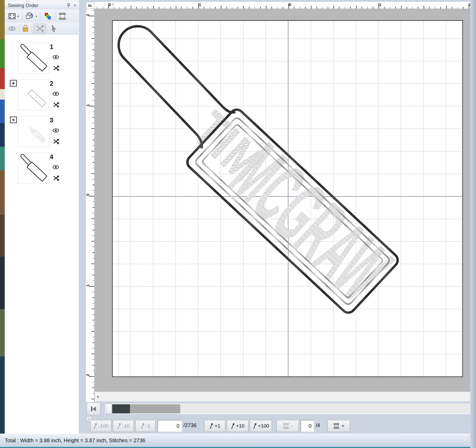 Image resolution: width=476 pixels, height=448 pixels. Describe the element at coordinates (37, 6) in the screenshot. I see `panel-title: Sewing Order` at that location.